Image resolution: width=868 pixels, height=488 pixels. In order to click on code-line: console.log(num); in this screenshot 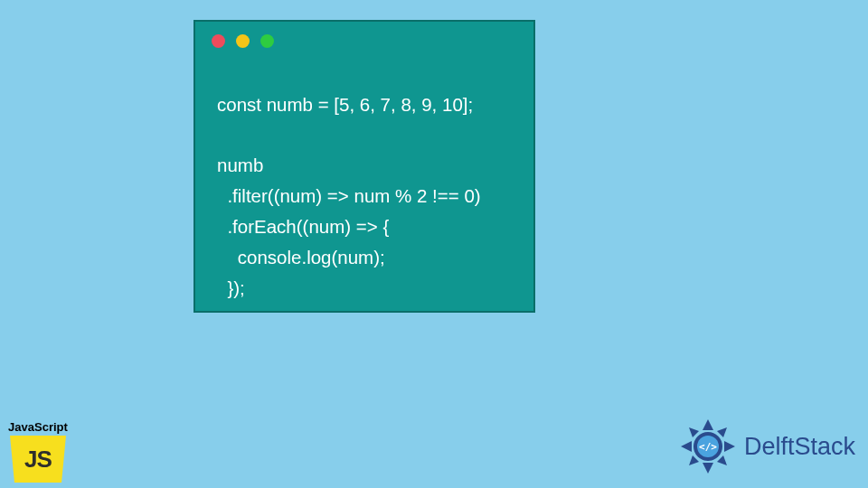, I will do `click(301, 257)`.